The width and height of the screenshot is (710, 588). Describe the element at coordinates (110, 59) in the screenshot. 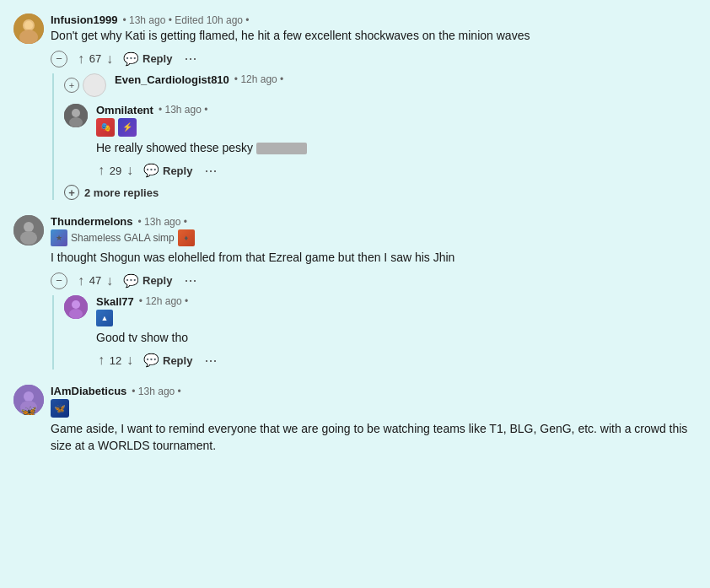

I see `downvote-icon-infusion: ↓` at that location.